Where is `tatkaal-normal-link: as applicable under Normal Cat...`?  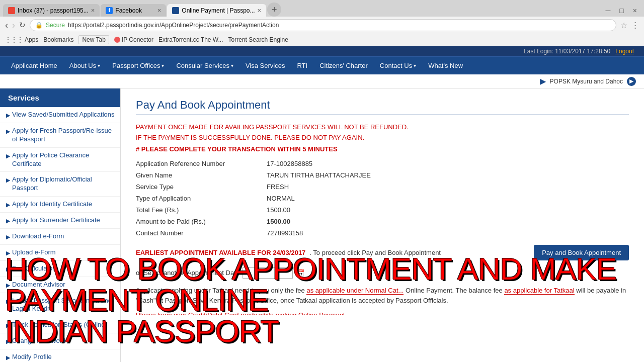
tatkaal-normal-link: as applicable under Normal Cat... is located at coordinates (355, 291).